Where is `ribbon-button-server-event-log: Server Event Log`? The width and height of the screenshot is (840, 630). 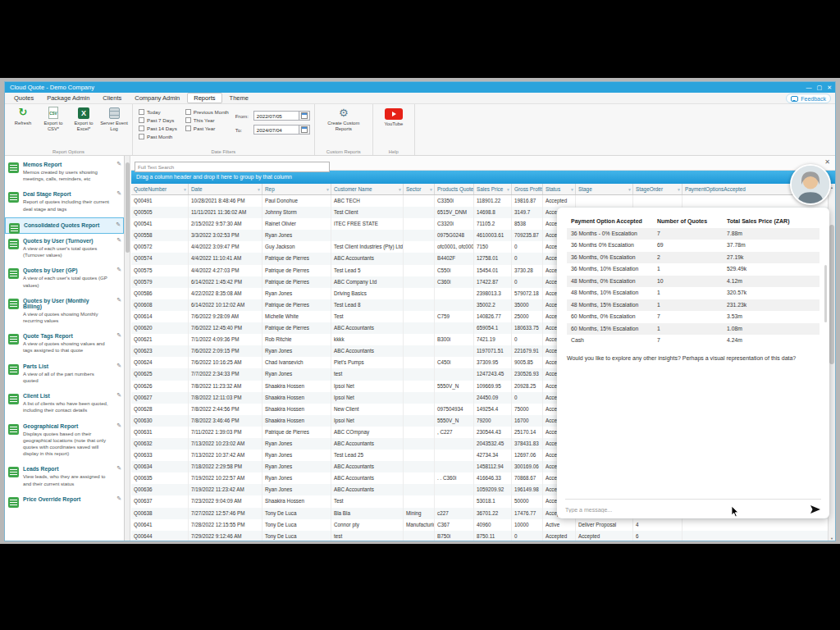
ribbon-button-server-event-log: Server Event Log is located at coordinates (114, 120).